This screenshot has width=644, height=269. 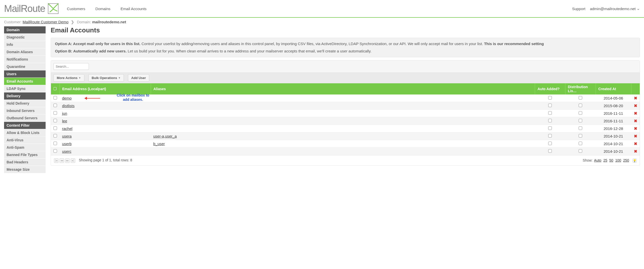 What do you see at coordinates (56, 161) in the screenshot?
I see `pager-first-icon: |◂` at bounding box center [56, 161].